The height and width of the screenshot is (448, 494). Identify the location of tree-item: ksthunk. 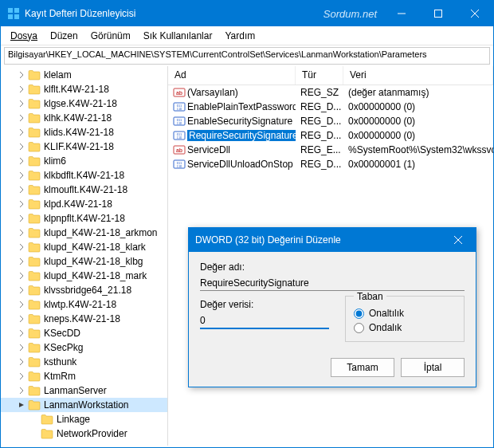
(84, 362).